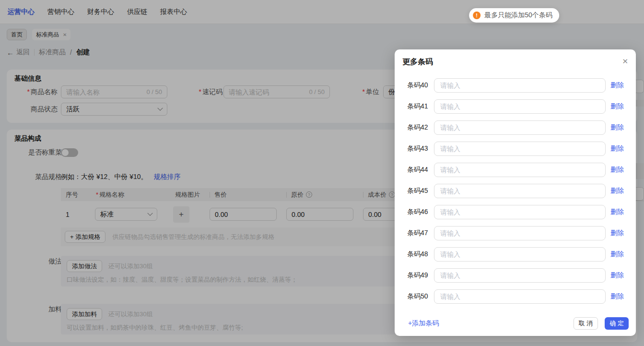 The image size is (644, 346). Describe the element at coordinates (586, 323) in the screenshot. I see `cancel-button: 取 消` at that location.